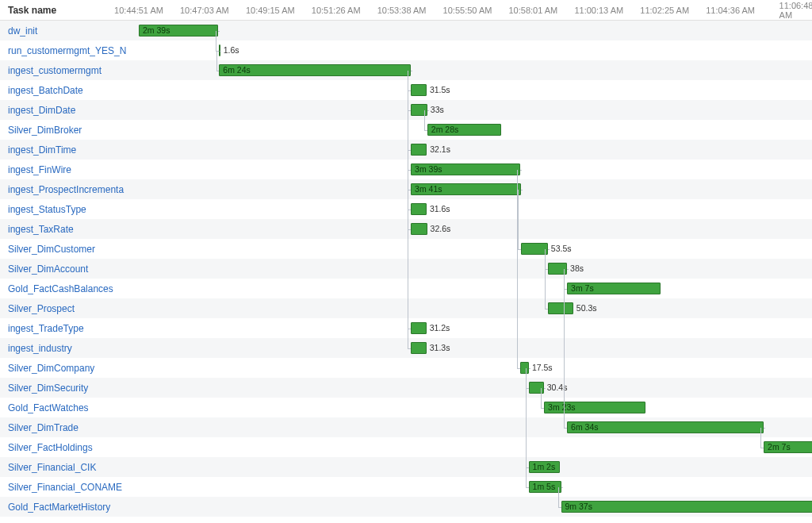 The image size is (812, 523). What do you see at coordinates (476, 427) in the screenshot?
I see `gantt-cell: 6m 34s` at bounding box center [476, 427].